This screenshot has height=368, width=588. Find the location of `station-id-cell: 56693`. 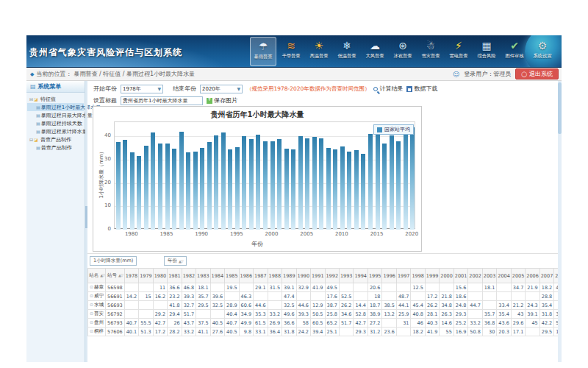

station-id-cell: 56693 is located at coordinates (115, 305).